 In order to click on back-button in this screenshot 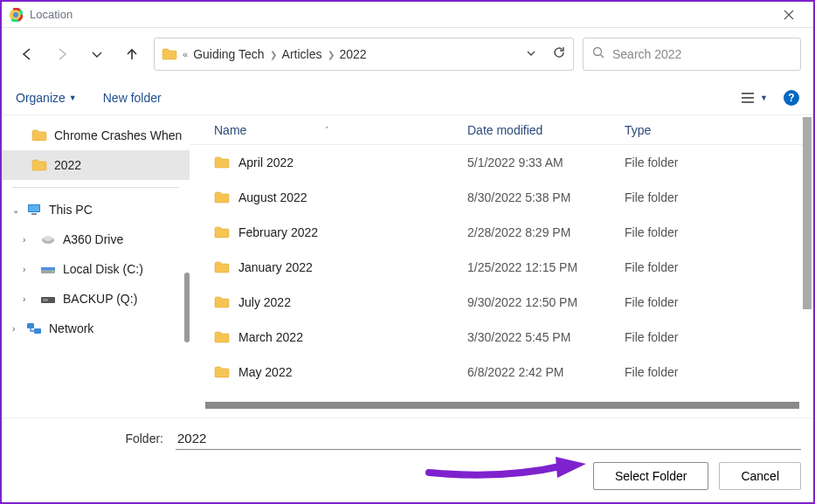, I will do `click(27, 54)`.